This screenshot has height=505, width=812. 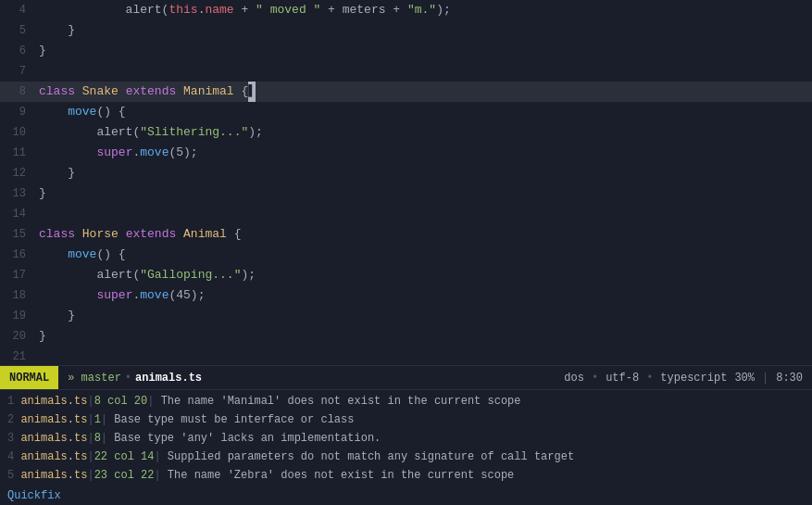 I want to click on token: move, so click(x=81, y=111).